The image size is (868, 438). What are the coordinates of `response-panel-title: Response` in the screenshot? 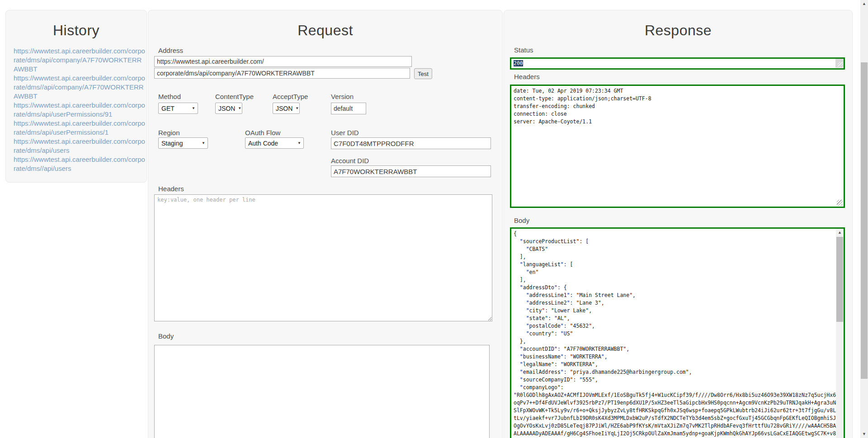 It's located at (678, 31).